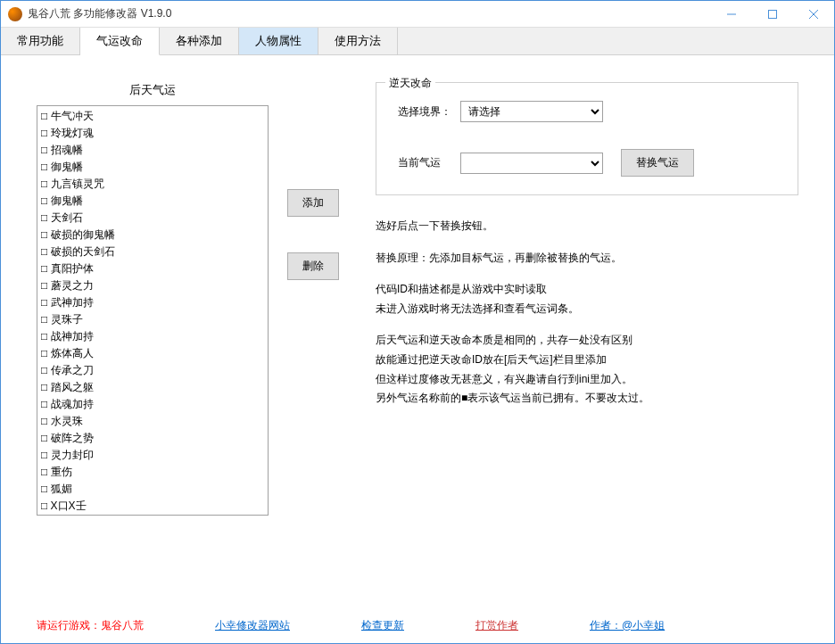  What do you see at coordinates (313, 203) in the screenshot?
I see `add-button: 添加` at bounding box center [313, 203].